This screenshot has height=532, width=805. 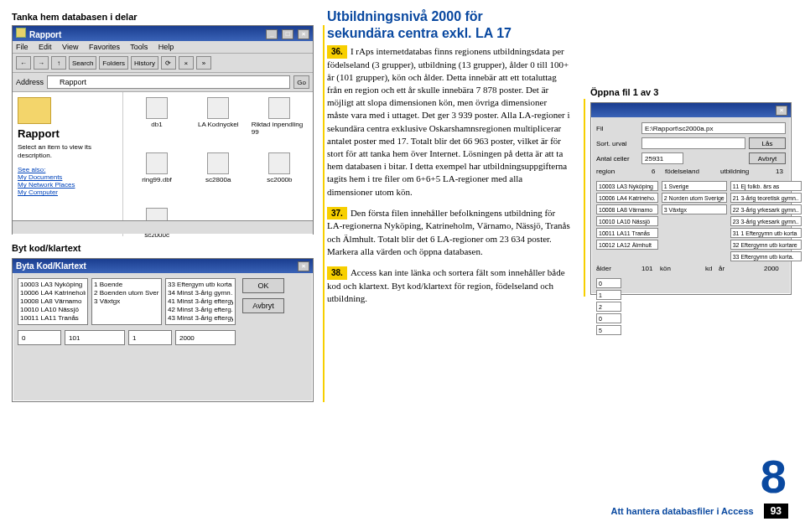 I want to click on list-item: 2 Norden utom Sverige, so click(x=694, y=198).